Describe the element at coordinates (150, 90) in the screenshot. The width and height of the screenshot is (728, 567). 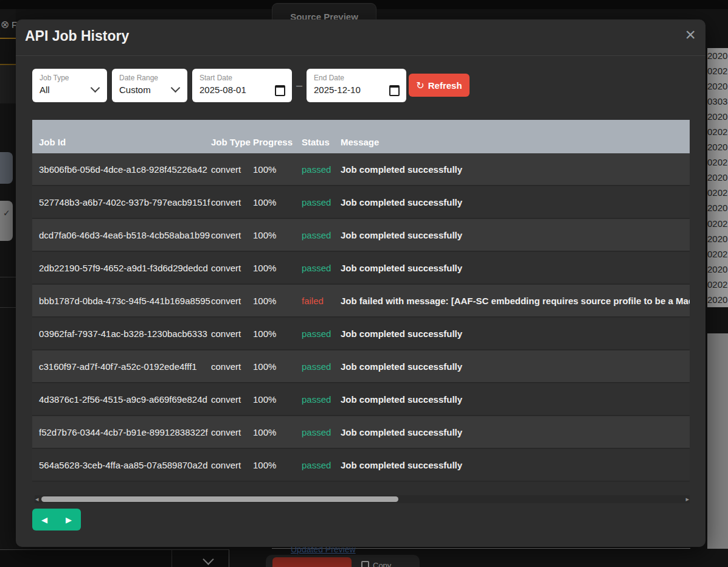
I see `date-range-value: Custom` at that location.